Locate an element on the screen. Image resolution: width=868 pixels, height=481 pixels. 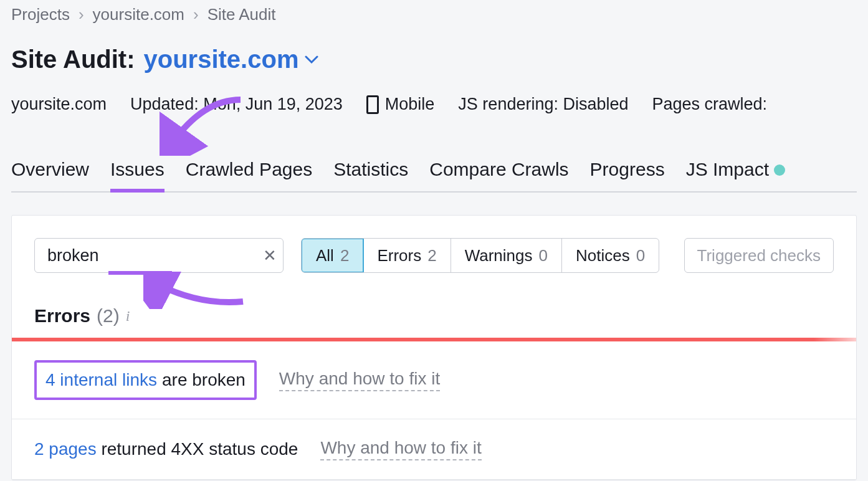
tab-crawled-pages: Crawled Pages is located at coordinates (249, 175).